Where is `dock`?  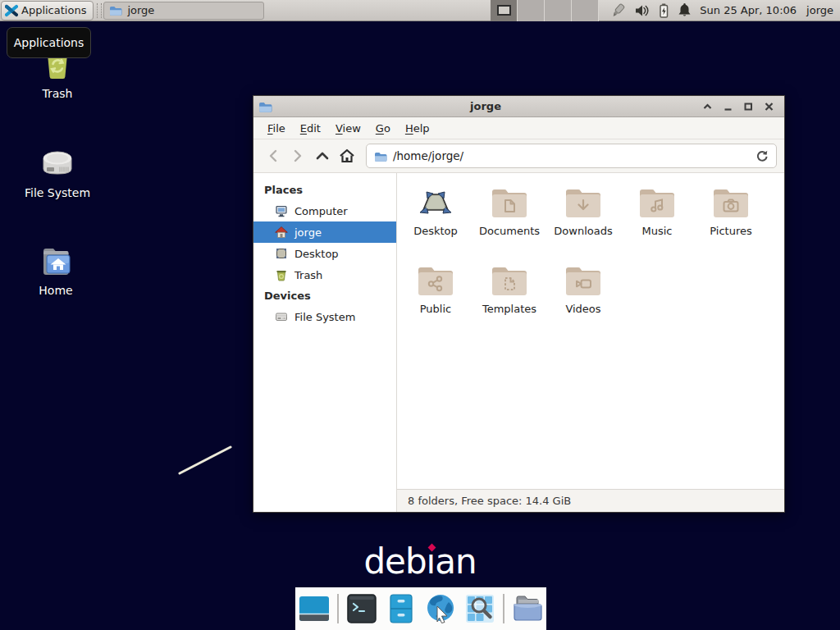 dock is located at coordinates (421, 609).